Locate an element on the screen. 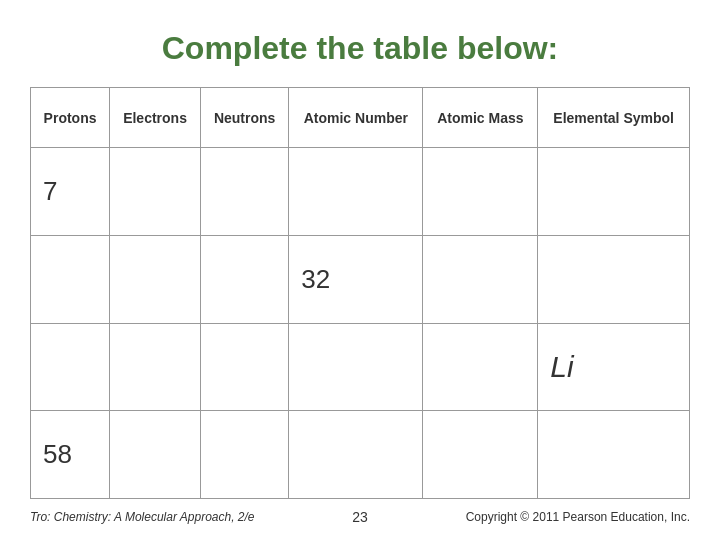  row4-neutrons is located at coordinates (244, 455).